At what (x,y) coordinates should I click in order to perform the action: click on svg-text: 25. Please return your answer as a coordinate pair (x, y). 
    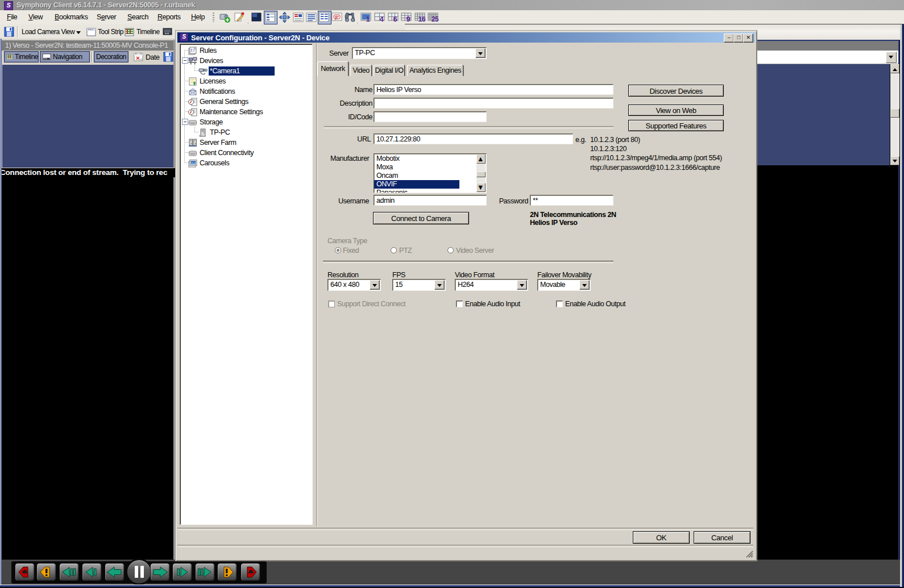
    Looking at the image, I should click on (436, 19).